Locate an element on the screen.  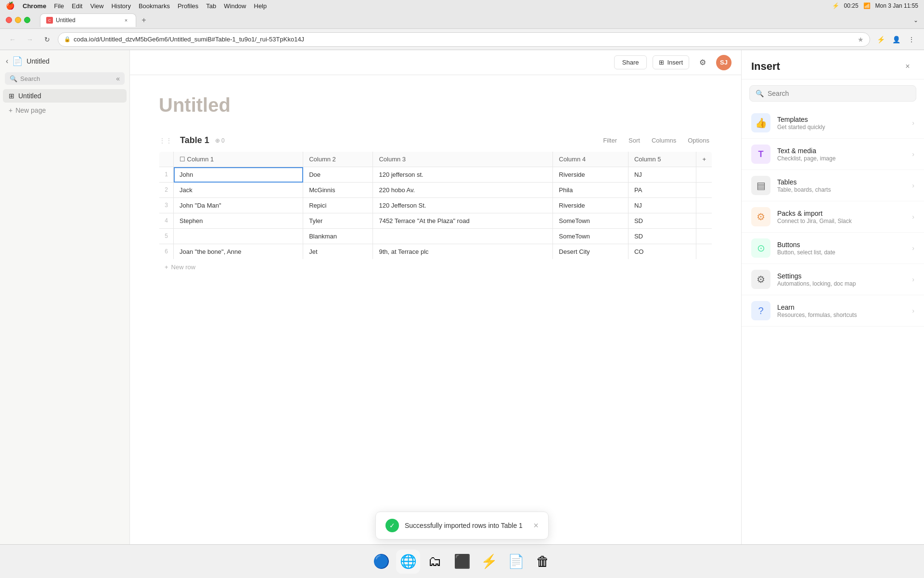
maximize-window-button is located at coordinates (27, 20).